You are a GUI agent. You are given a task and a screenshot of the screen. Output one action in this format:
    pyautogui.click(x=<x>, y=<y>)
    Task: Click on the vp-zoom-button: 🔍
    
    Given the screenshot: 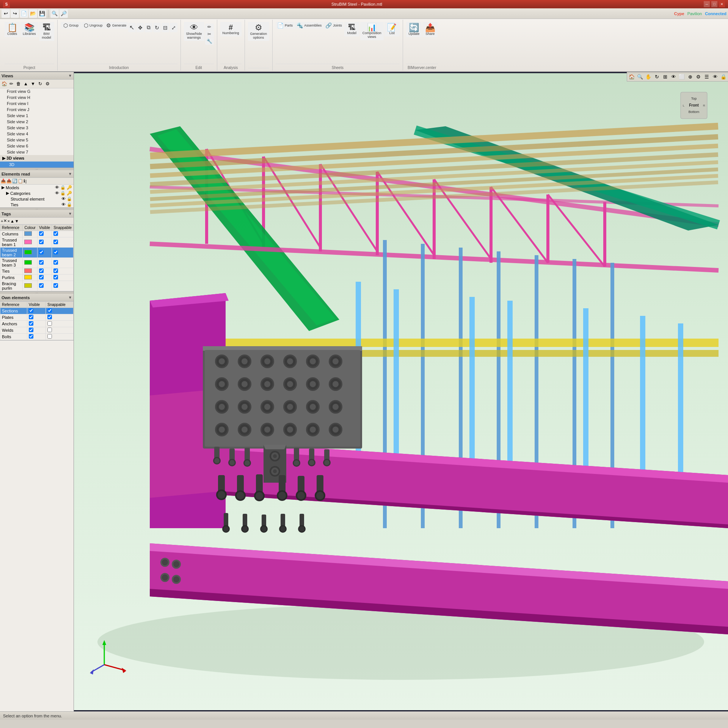 What is the action you would take?
    pyautogui.click(x=640, y=77)
    